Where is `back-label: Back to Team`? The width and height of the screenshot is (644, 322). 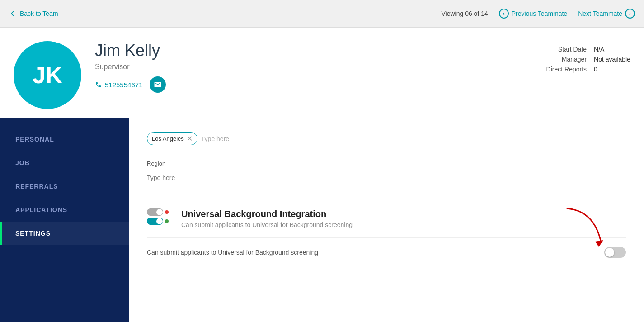 back-label: Back to Team is located at coordinates (39, 14).